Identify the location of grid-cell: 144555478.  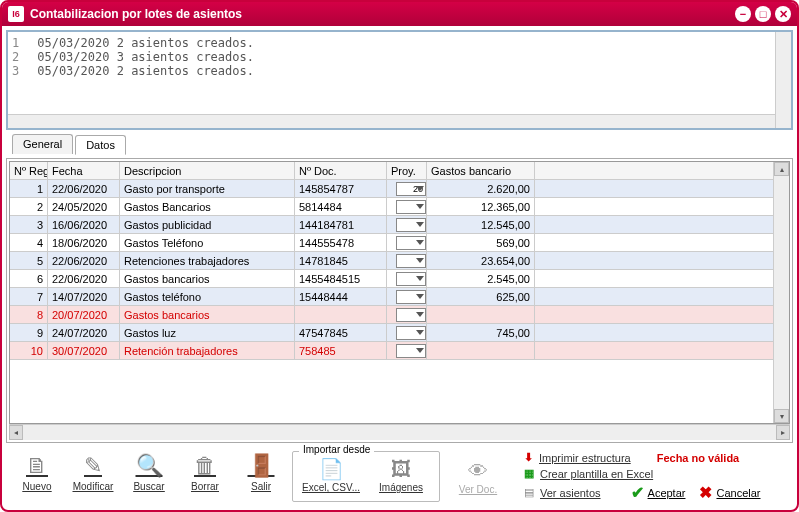
(341, 243).